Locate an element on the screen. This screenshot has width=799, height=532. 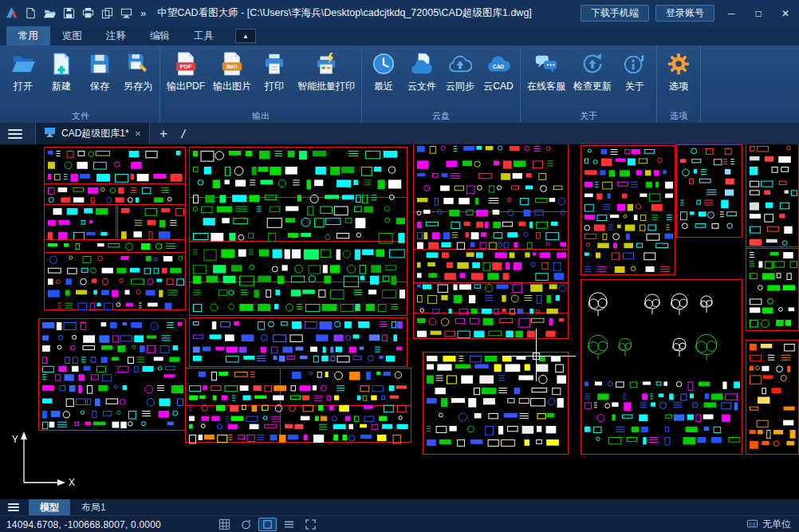
save-icon is located at coordinates (100, 64).